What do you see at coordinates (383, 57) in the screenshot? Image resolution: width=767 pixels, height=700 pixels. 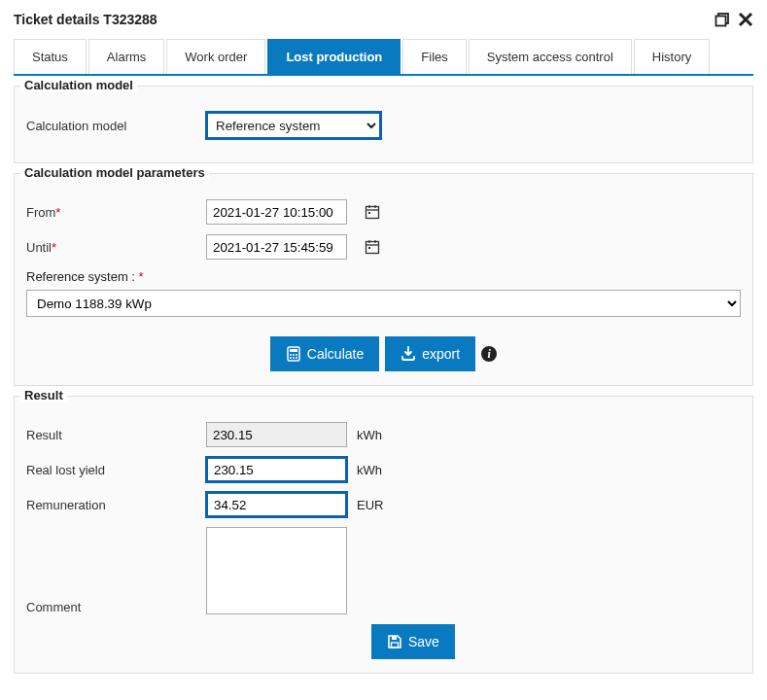 I see `tab-bar: Status Alarms Work order Lost production…` at bounding box center [383, 57].